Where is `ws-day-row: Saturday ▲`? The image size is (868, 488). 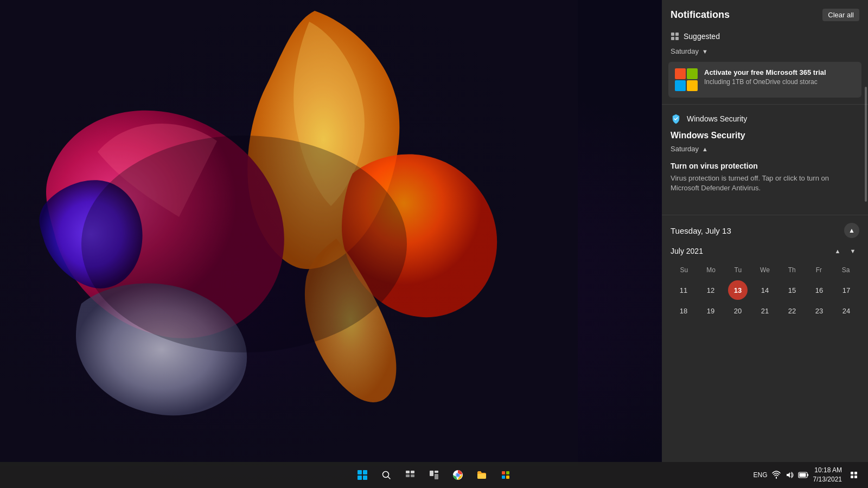
ws-day-row: Saturday ▲ is located at coordinates (765, 150).